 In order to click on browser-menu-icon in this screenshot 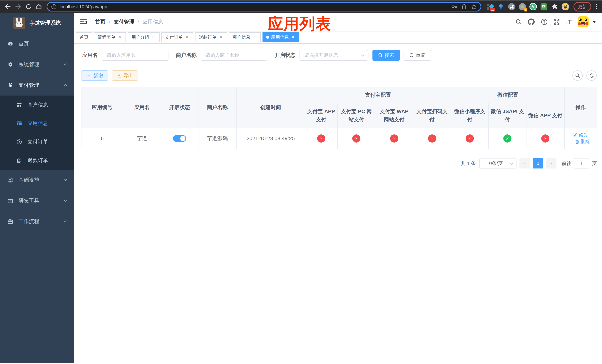, I will do `click(596, 7)`.